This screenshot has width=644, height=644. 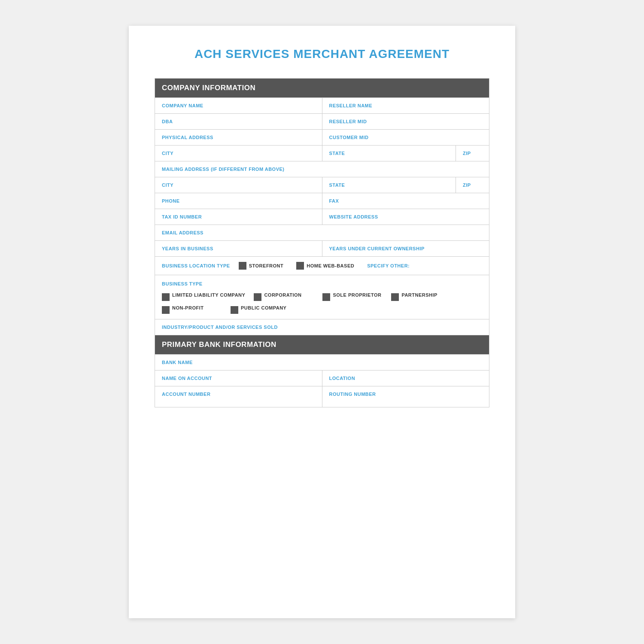 I want to click on company-name-label: COMPANY NAME, so click(x=239, y=106).